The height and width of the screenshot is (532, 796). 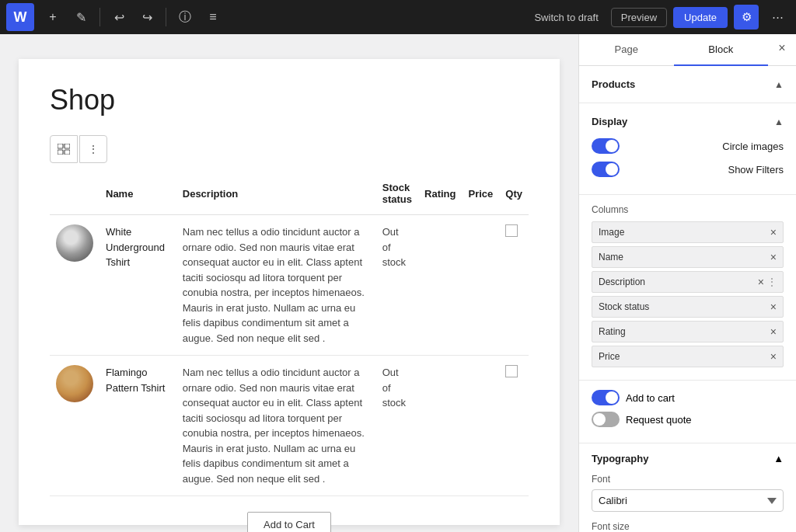 What do you see at coordinates (687, 146) in the screenshot?
I see `circle-images-row: Circle images` at bounding box center [687, 146].